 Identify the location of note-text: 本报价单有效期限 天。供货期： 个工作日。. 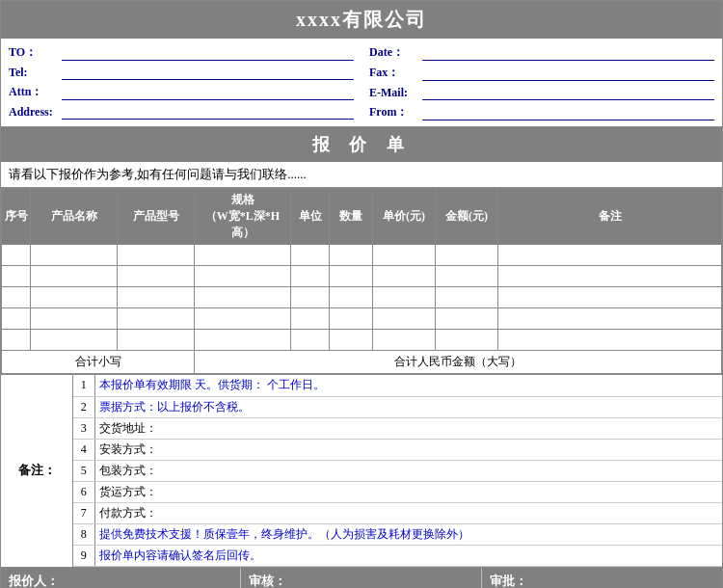
(409, 386).